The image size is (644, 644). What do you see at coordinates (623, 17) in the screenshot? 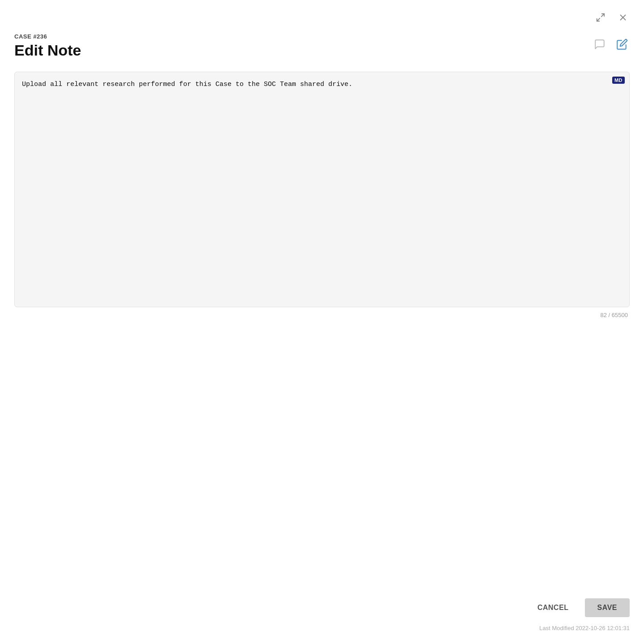
I see `close-button` at bounding box center [623, 17].